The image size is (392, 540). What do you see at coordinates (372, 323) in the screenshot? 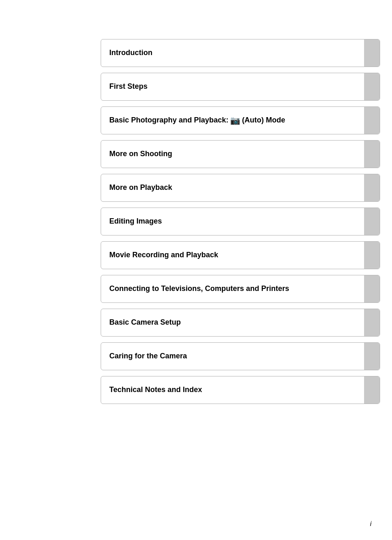
I see `toc-tab-basic-camera-setup` at bounding box center [372, 323].